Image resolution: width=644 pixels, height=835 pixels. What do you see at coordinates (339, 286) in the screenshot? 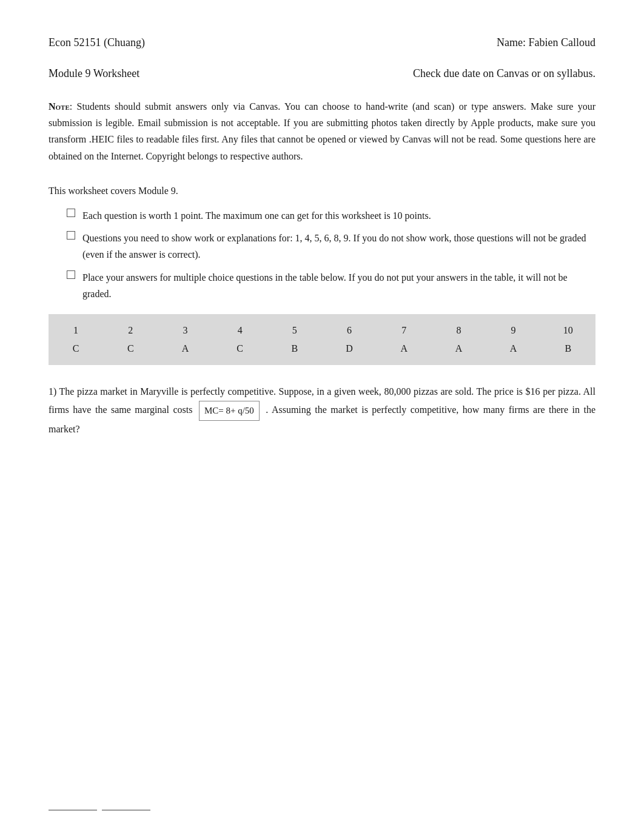
I see `bullet-text-3: Place your answers for multiple choice q…` at bounding box center [339, 286].